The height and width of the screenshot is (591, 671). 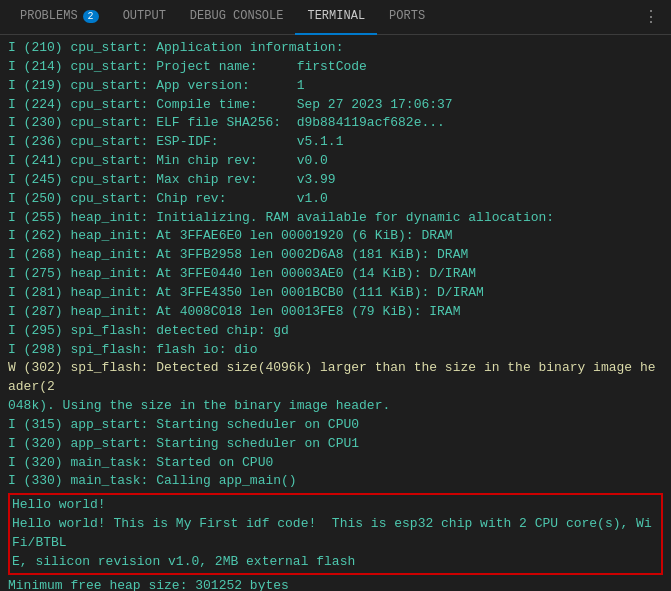 I want to click on log-line: 048k). Using the size in the binary imag…, so click(x=336, y=406).